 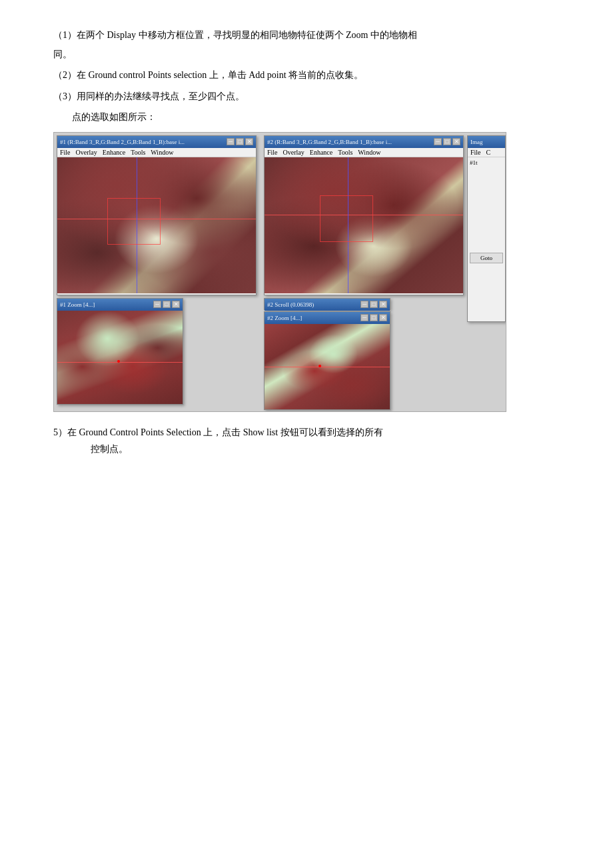 What do you see at coordinates (327, 361) in the screenshot?
I see `window-zoom-2: #2 Zoom [4...] ─ □ ✕` at bounding box center [327, 361].